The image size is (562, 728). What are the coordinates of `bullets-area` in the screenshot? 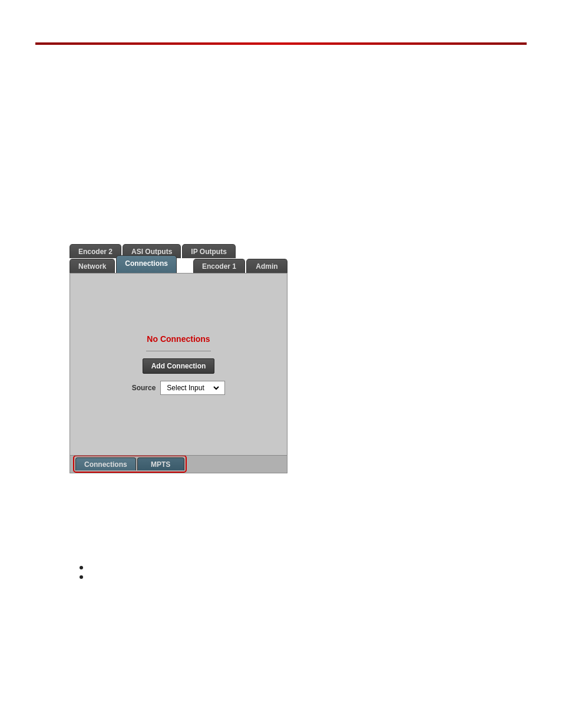 It's located at (84, 575).